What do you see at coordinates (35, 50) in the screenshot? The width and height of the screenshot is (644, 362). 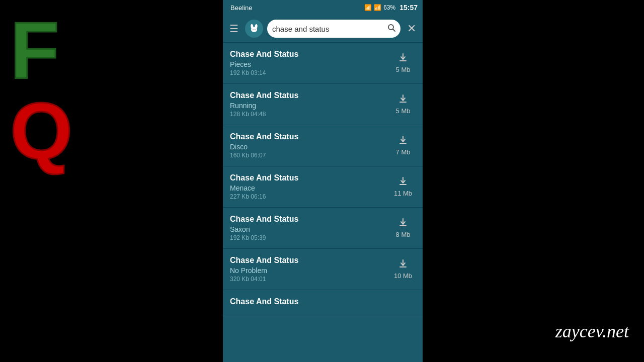 I see `f-letter: F` at bounding box center [35, 50].